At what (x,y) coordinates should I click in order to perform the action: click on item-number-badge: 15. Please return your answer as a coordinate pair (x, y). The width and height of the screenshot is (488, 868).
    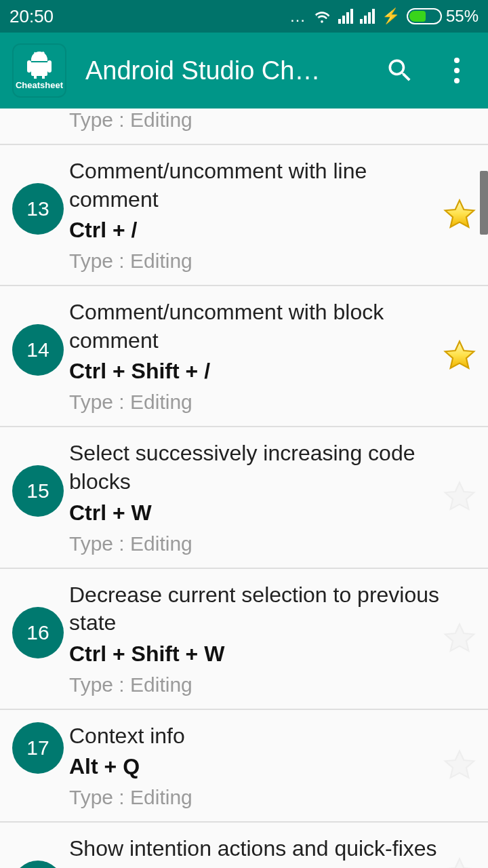
    Looking at the image, I should click on (38, 491).